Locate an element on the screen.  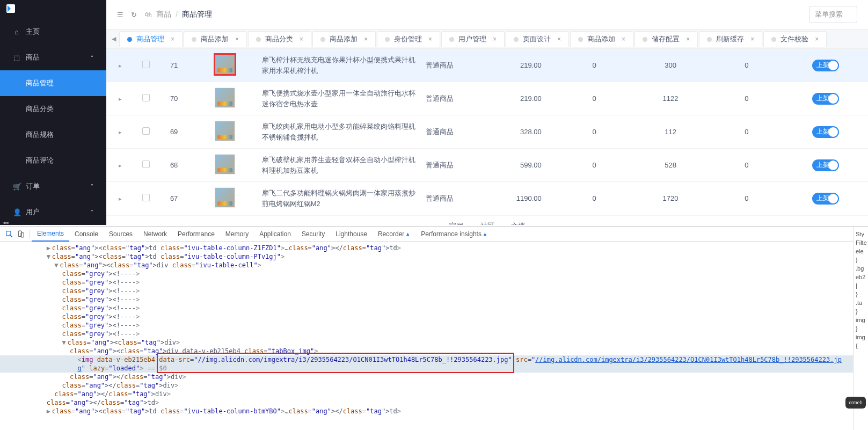
tab-4: 身份管理× is located at coordinates (409, 39).